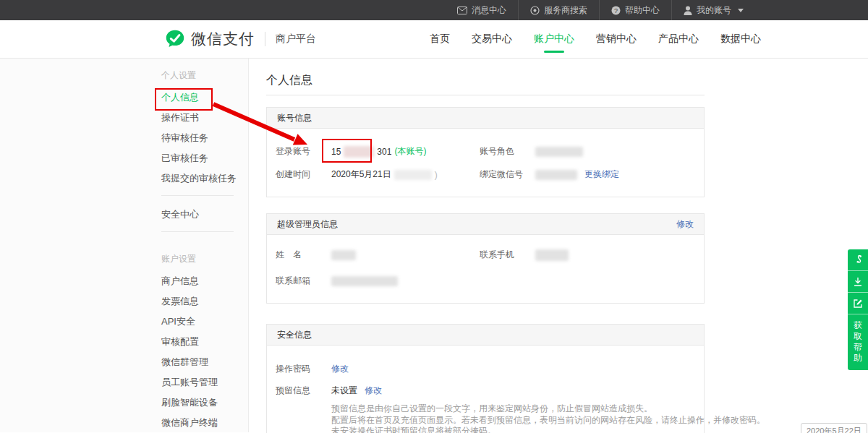 The image size is (868, 433). What do you see at coordinates (518, 429) in the screenshot?
I see `description-line: 未安装操作证书时预留信息将被部分掩码。` at bounding box center [518, 429].